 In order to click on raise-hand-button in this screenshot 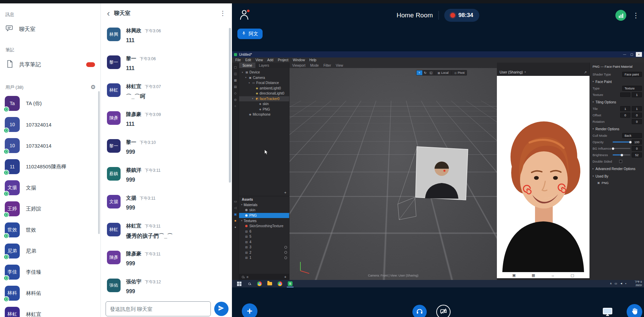, I will do `click(634, 311)`.